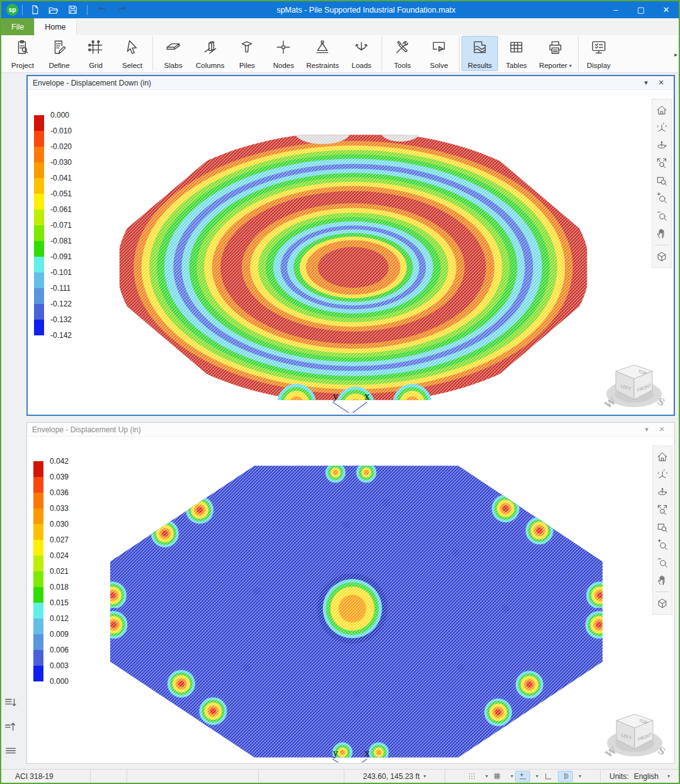 Image resolution: width=680 pixels, height=784 pixels. I want to click on ortho-toggle, so click(548, 776).